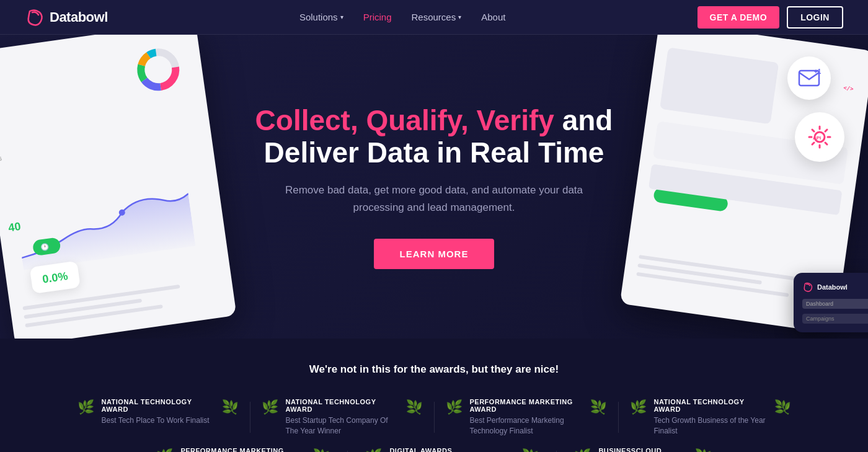  I want to click on laurel-right-icon-7: 🌿, so click(703, 450).